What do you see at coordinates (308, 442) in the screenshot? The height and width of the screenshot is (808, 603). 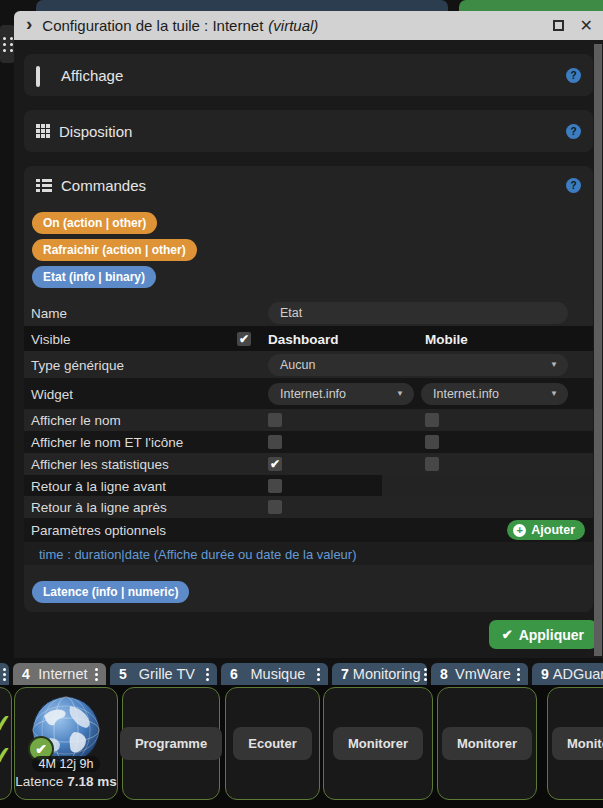 I see `row-afficher-nom-icone: Afficher le nom ET l'icône ✔ ✔` at bounding box center [308, 442].